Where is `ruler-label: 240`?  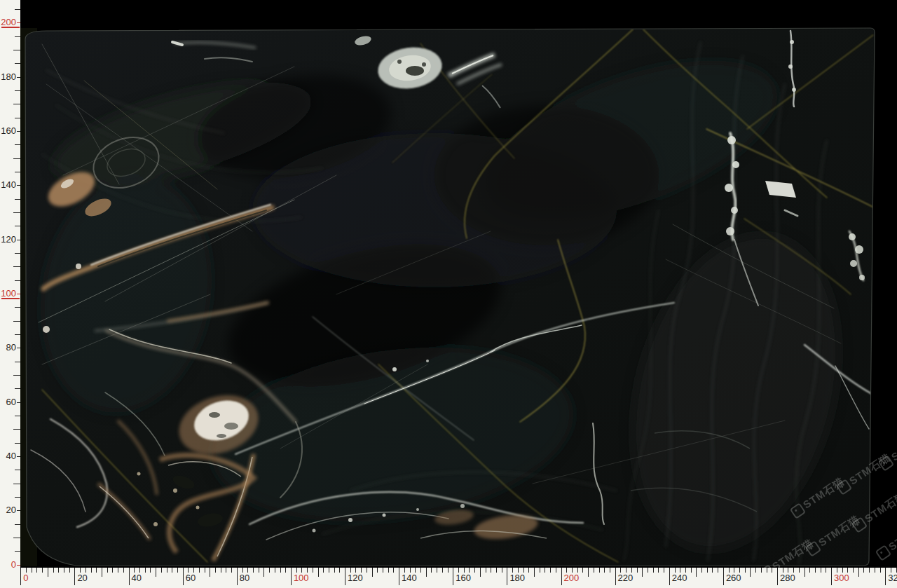
ruler-label: 240 is located at coordinates (680, 577).